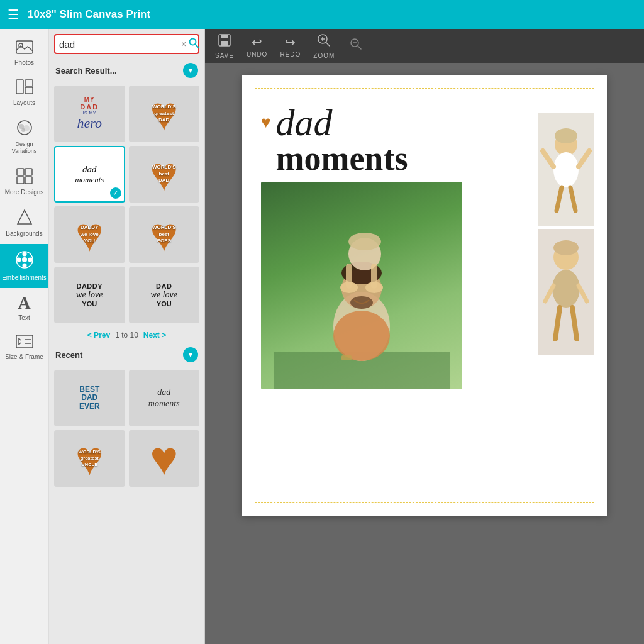  I want to click on photos-icon, so click(25, 48).